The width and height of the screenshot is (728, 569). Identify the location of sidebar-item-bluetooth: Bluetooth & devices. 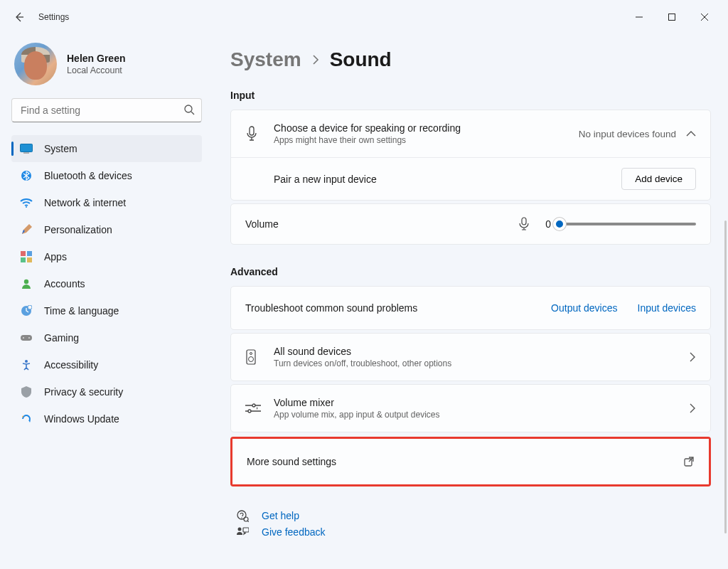
(107, 176).